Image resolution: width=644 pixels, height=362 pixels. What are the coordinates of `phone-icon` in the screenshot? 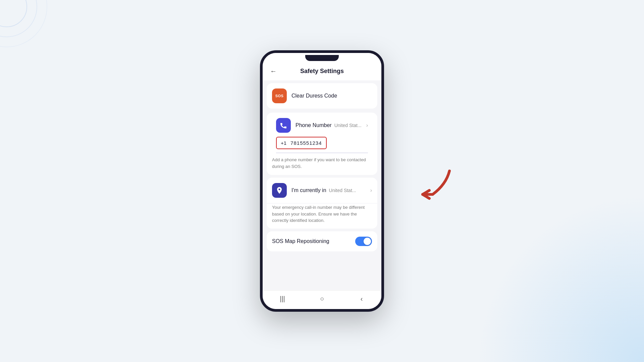 It's located at (283, 125).